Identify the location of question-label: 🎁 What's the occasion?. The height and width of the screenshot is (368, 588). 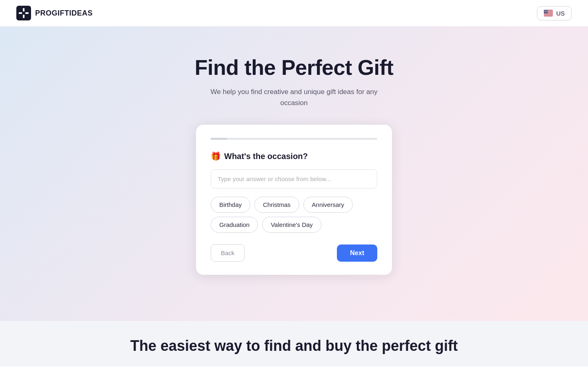
(294, 156).